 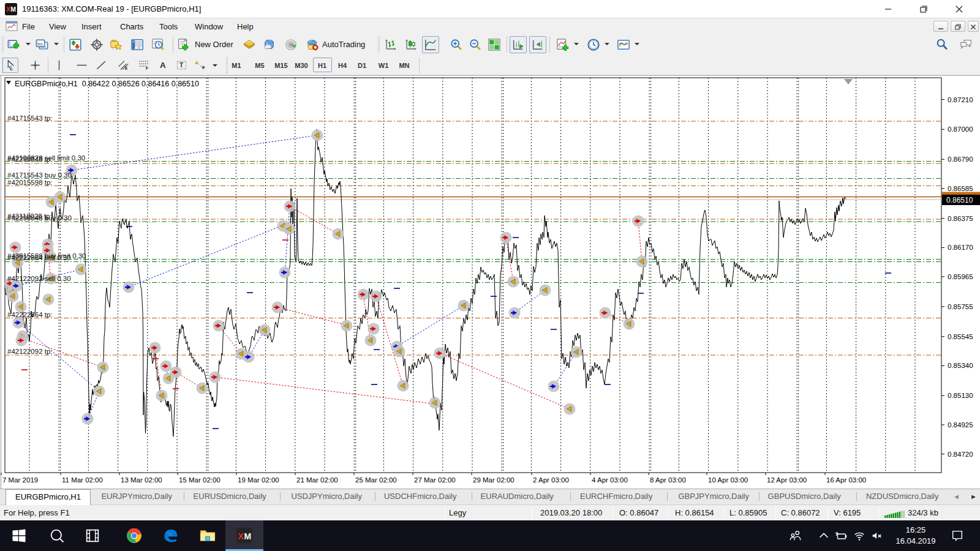 I want to click on task-view-icon, so click(x=92, y=536).